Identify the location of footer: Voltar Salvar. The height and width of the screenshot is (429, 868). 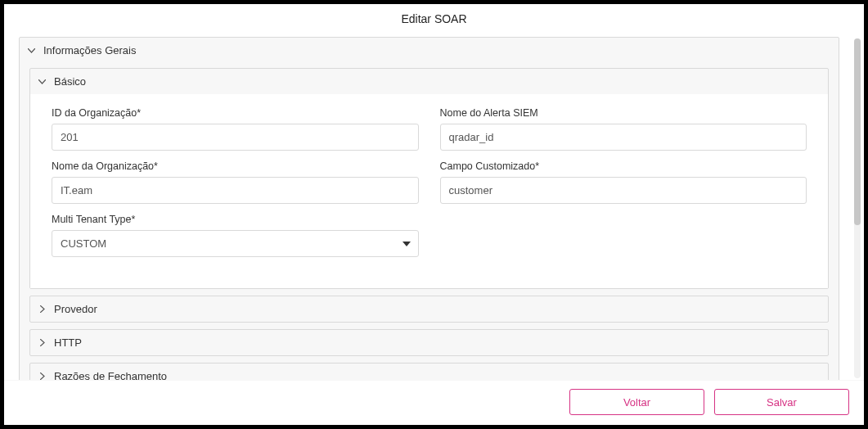
(434, 403).